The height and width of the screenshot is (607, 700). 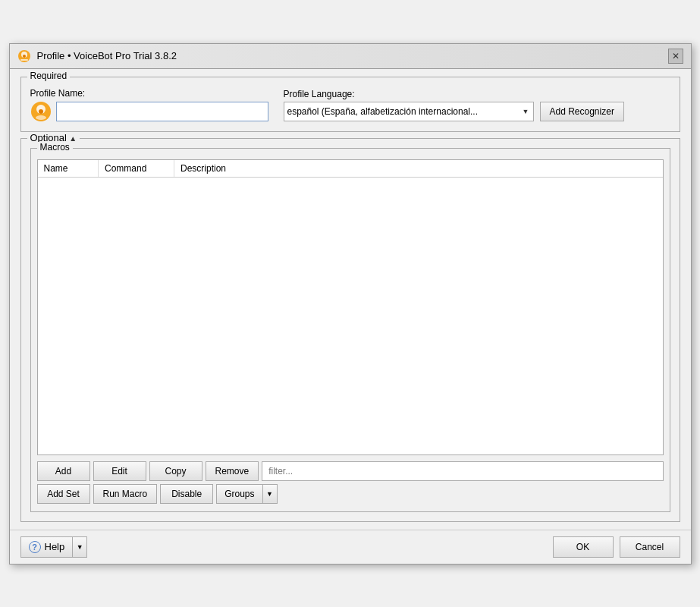 What do you see at coordinates (55, 546) in the screenshot?
I see `help-label: Help` at bounding box center [55, 546].